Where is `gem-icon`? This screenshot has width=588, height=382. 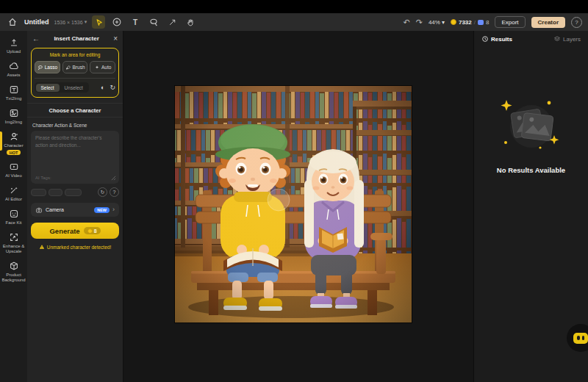 gem-icon is located at coordinates (481, 22).